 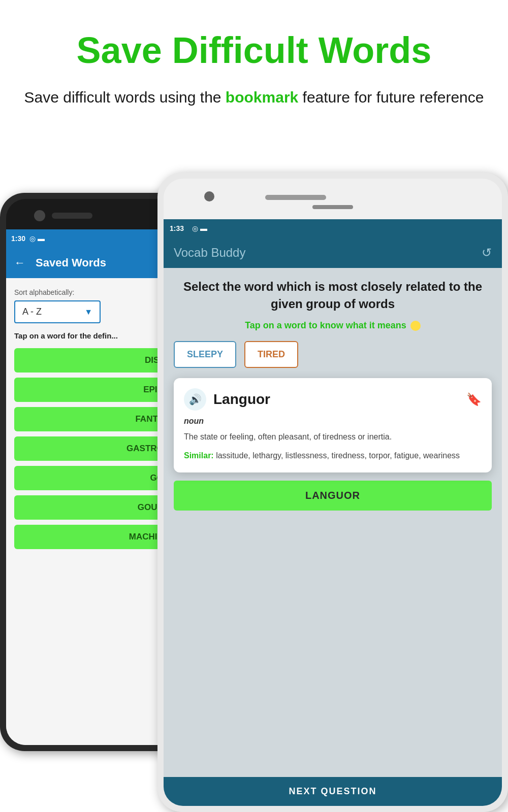 What do you see at coordinates (209, 253) in the screenshot?
I see `app-bar-title-right: Vocab Buddy` at bounding box center [209, 253].